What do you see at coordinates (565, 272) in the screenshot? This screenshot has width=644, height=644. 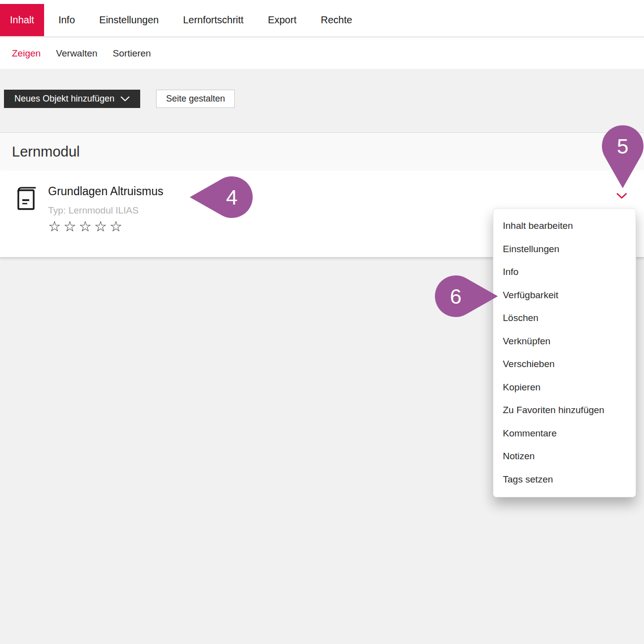 I see `menu-item-info: Info` at bounding box center [565, 272].